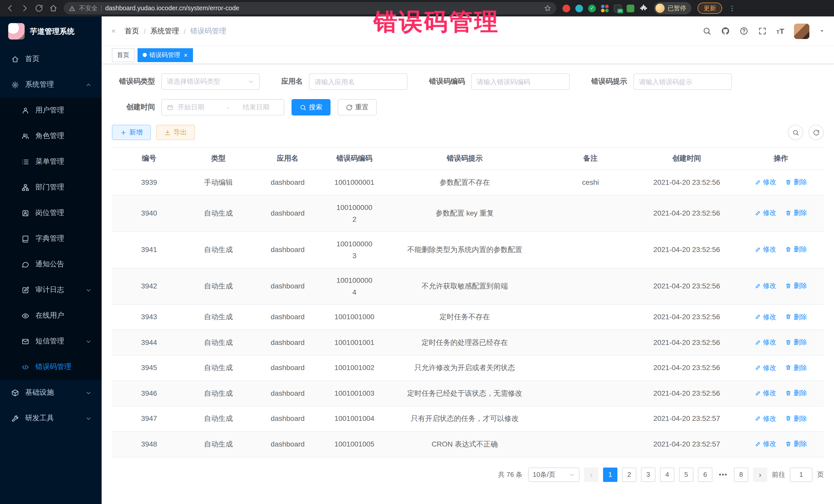 The height and width of the screenshot is (504, 834). I want to click on sidebar-item-posts: 岗位管理, so click(51, 213).